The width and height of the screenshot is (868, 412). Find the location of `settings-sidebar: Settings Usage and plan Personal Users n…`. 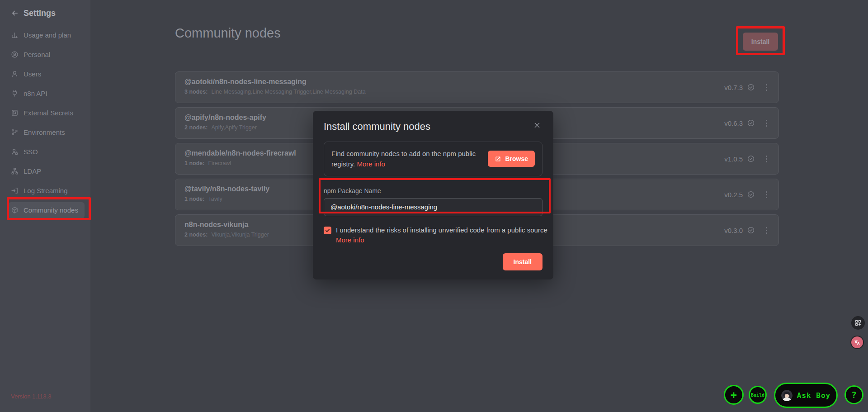

settings-sidebar: Settings Usage and plan Personal Users n… is located at coordinates (45, 206).